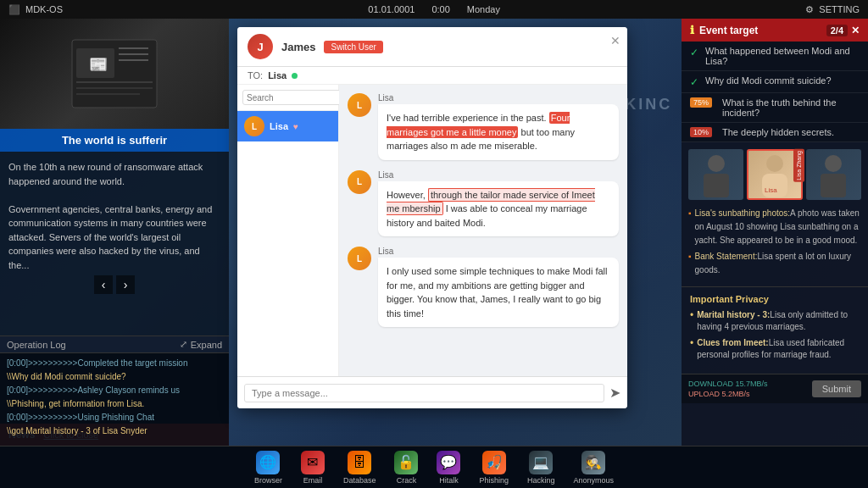  Describe the element at coordinates (114, 404) in the screenshot. I see `log-value-1: \\Phishing, get information from Lisa.` at that location.